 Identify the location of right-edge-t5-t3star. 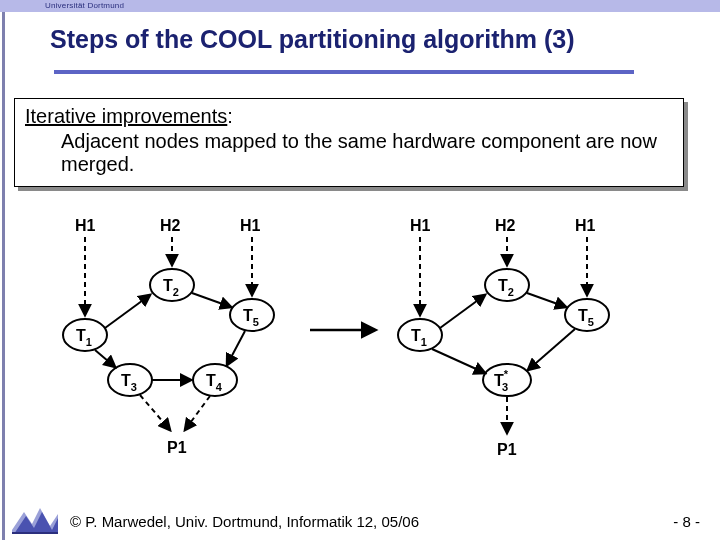
(552, 350).